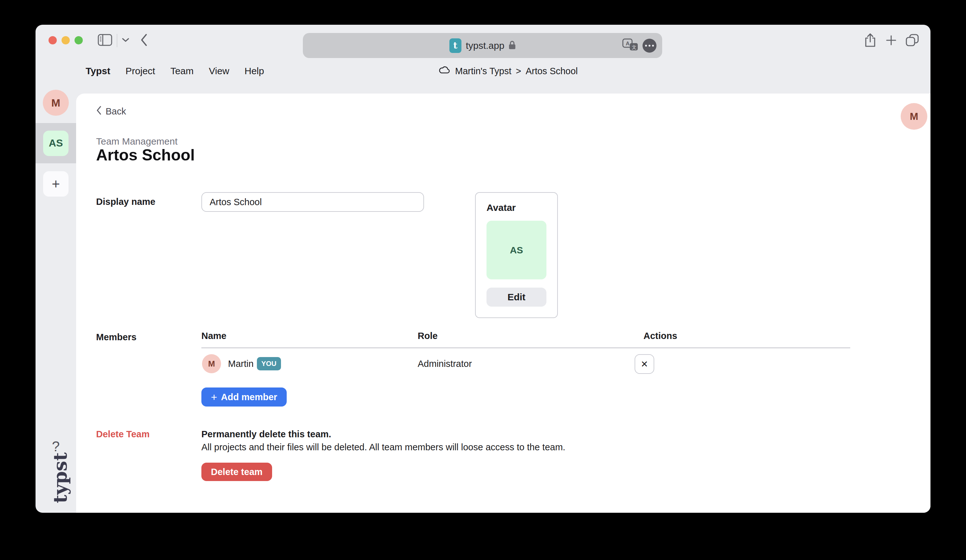 The height and width of the screenshot is (560, 966). Describe the element at coordinates (219, 71) in the screenshot. I see `menu-view: View` at that location.